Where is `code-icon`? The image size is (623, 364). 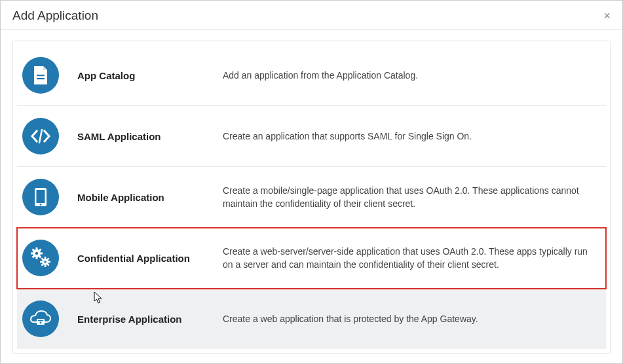
code-icon is located at coordinates (41, 136).